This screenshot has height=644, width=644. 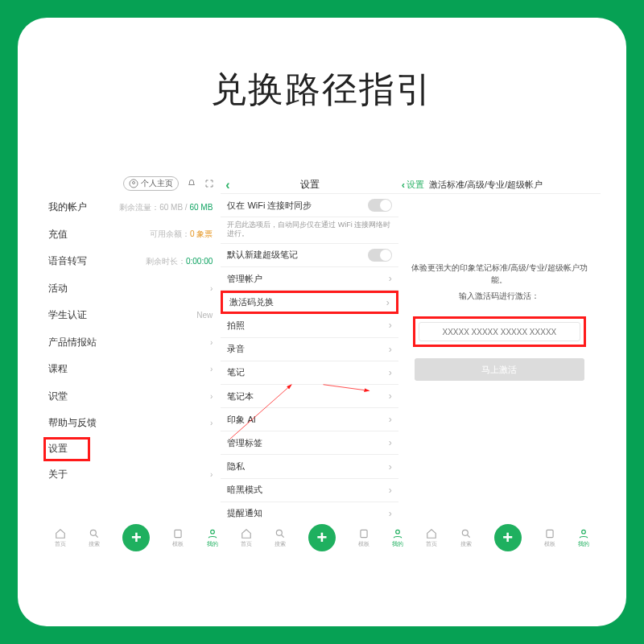 I want to click on row-activation-code: 激活码兑换›, so click(x=309, y=303).